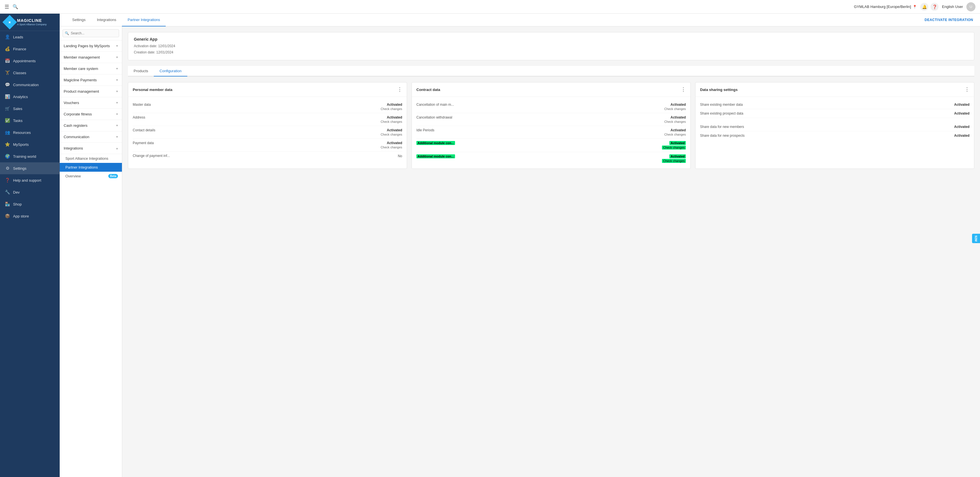 The width and height of the screenshot is (980, 477). What do you see at coordinates (20, 168) in the screenshot?
I see `sidebar-item-label: Settings` at bounding box center [20, 168].